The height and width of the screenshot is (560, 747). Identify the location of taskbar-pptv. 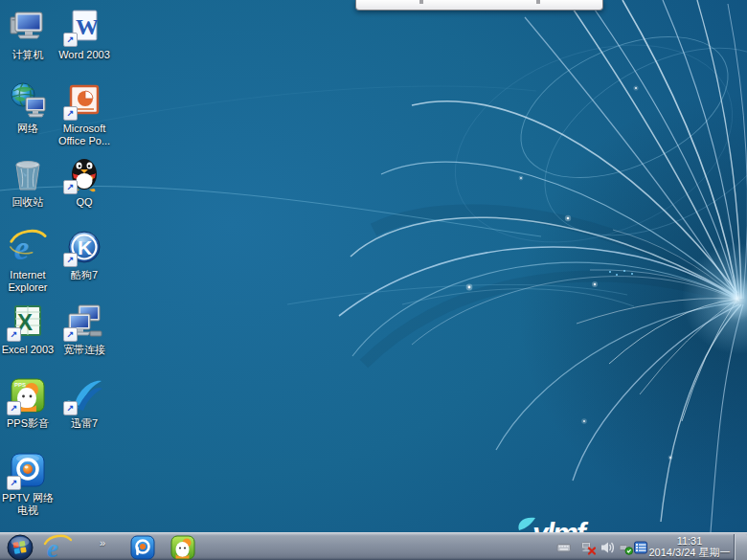
(143, 548).